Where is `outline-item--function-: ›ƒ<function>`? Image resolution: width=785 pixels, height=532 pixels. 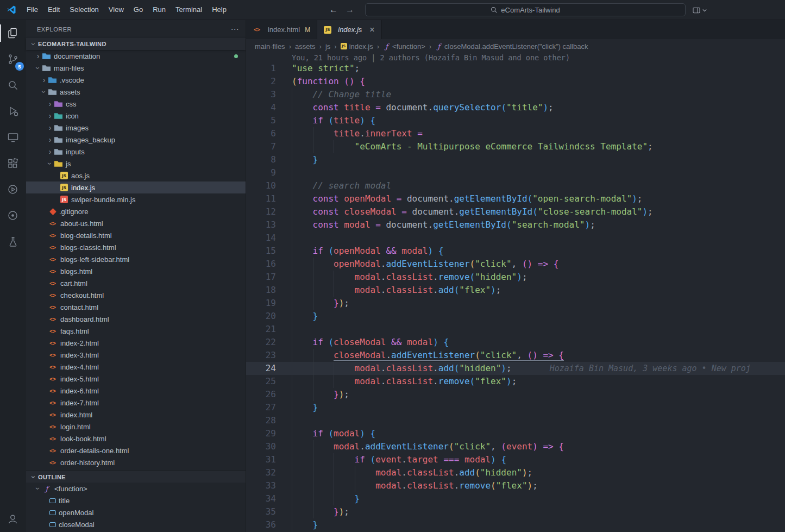
outline-item--function-: ›ƒ<function> is located at coordinates (136, 489).